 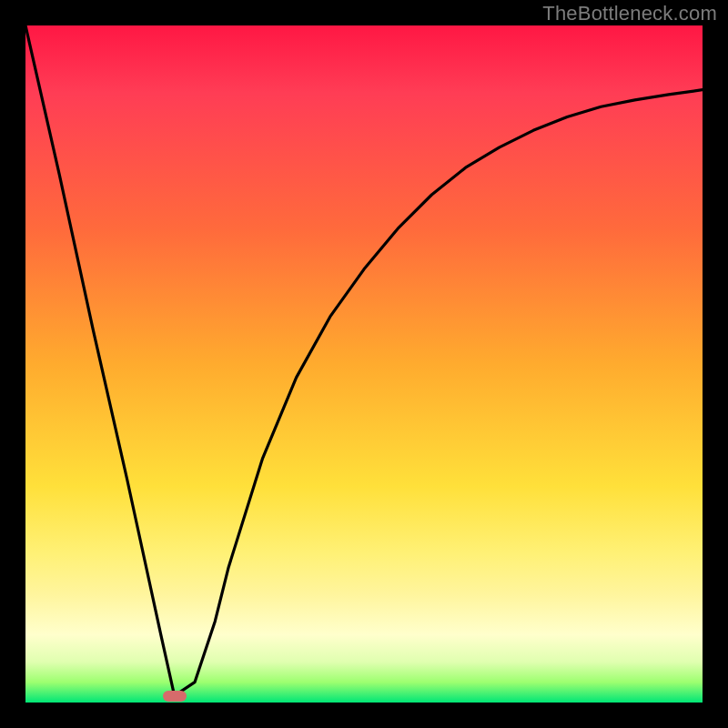 I want to click on bottleneck-marker, so click(x=175, y=696).